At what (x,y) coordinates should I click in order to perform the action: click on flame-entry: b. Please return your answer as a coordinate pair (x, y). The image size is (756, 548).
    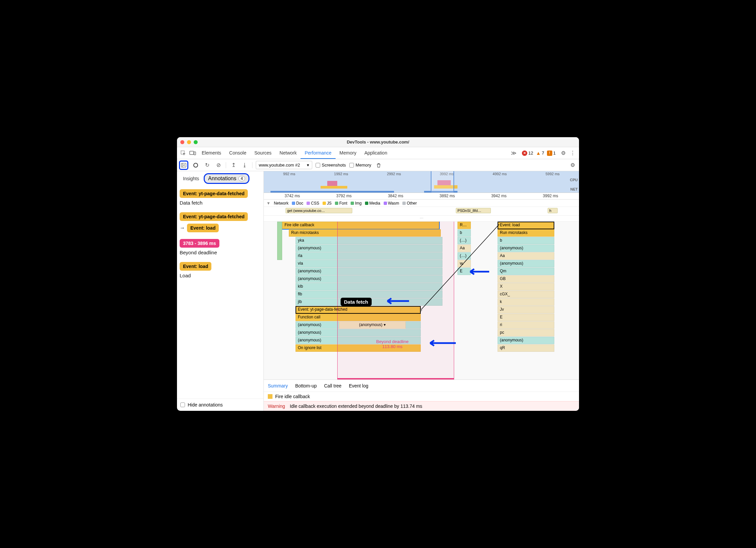
    Looking at the image, I should click on (526, 241).